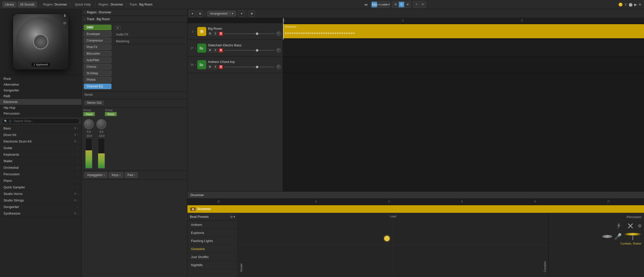  What do you see at coordinates (41, 96) in the screenshot?
I see `genre-list: Rock Alternative Songwriter R&B Electron…` at bounding box center [41, 96].